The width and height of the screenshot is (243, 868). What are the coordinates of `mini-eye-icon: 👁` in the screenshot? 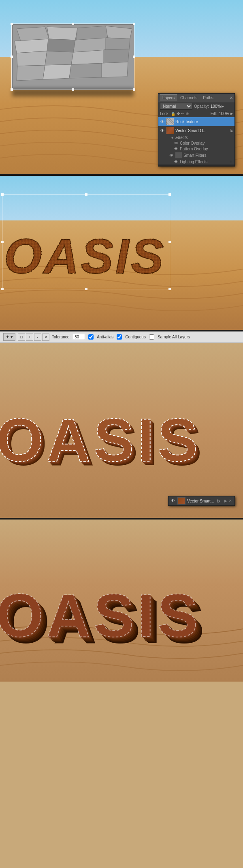 It's located at (173, 501).